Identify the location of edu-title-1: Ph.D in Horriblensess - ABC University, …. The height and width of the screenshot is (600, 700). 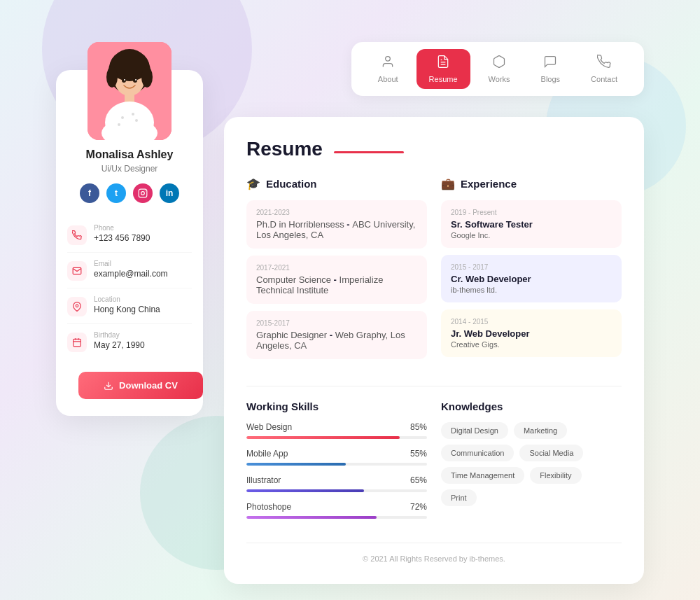
(337, 230).